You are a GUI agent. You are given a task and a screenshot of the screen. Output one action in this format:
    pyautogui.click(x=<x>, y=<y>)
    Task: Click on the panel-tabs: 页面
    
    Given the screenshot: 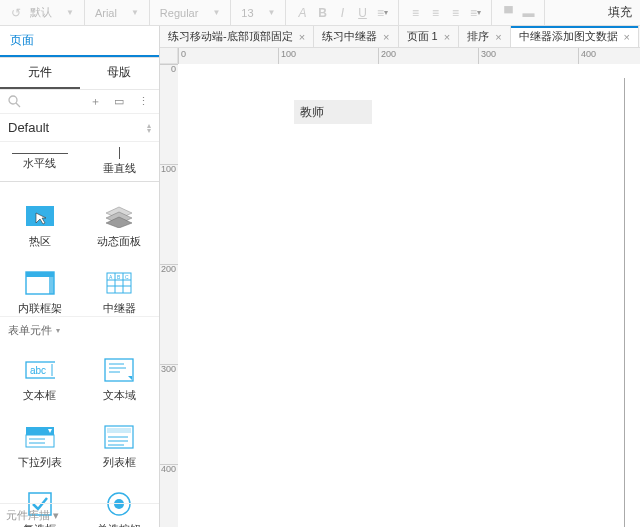 What is the action you would take?
    pyautogui.click(x=80, y=42)
    